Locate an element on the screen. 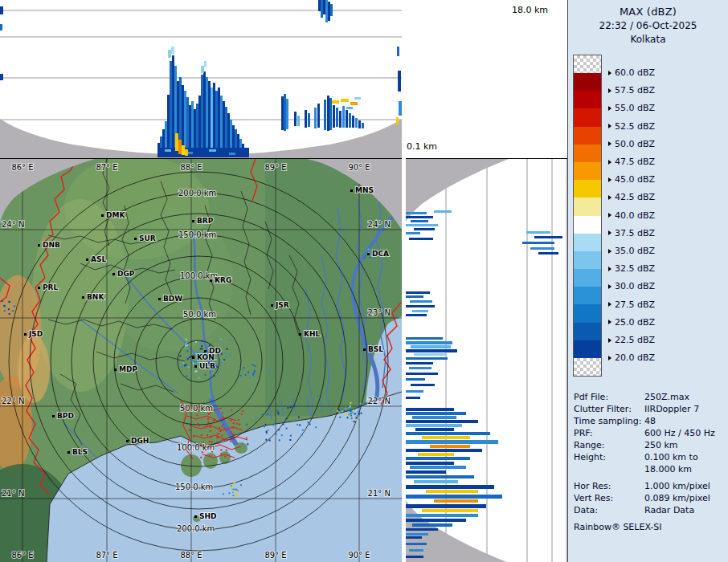 The image size is (728, 562). scale-label: 60.0 dBZ is located at coordinates (632, 72).